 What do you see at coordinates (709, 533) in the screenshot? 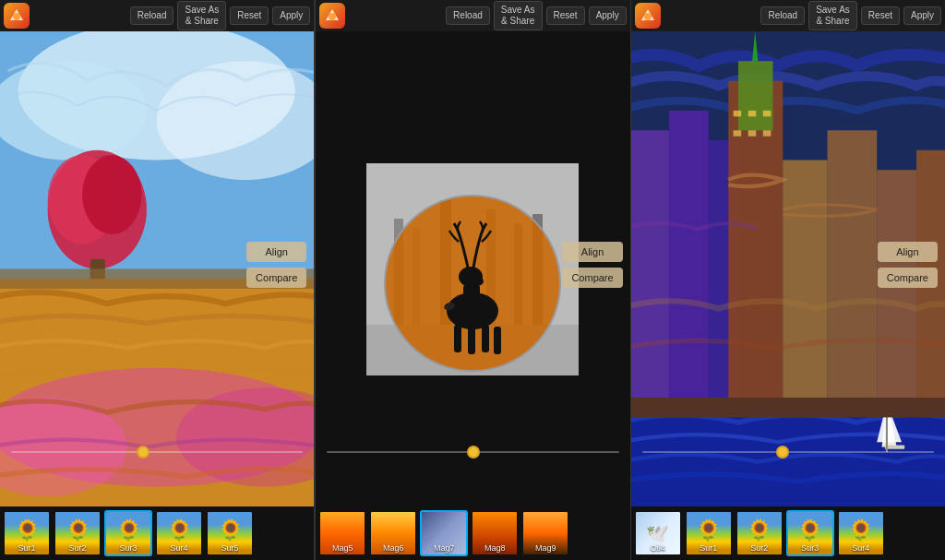
I see `thumb-sur1b: Sur1` at bounding box center [709, 533].